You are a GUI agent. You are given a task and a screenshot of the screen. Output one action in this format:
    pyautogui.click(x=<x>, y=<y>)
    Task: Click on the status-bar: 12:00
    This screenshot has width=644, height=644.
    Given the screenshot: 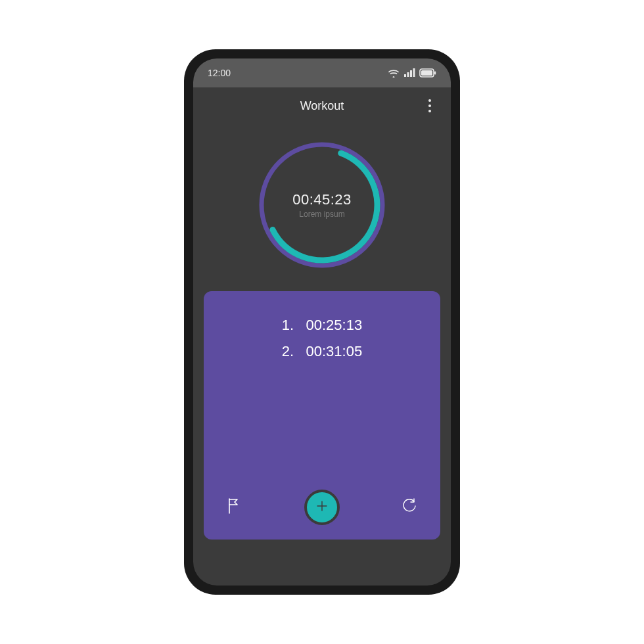 What is the action you would take?
    pyautogui.click(x=322, y=73)
    